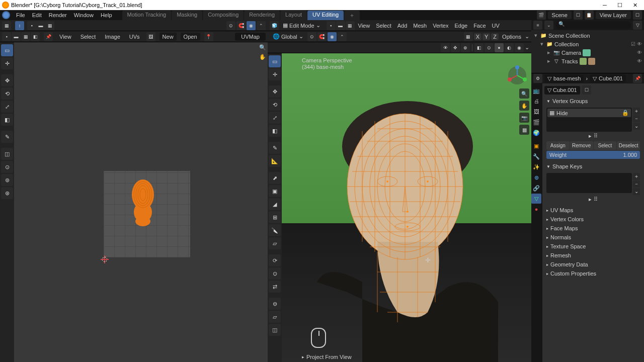 The image size is (644, 362). I want to click on vp-tool-smooth: ⊙, so click(275, 274).